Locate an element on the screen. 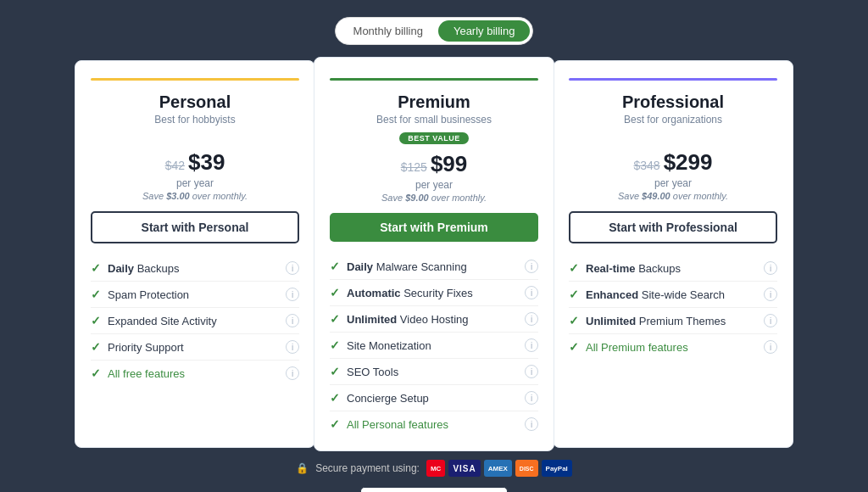  plan-subtitle-professional: Best for organizations is located at coordinates (673, 120).